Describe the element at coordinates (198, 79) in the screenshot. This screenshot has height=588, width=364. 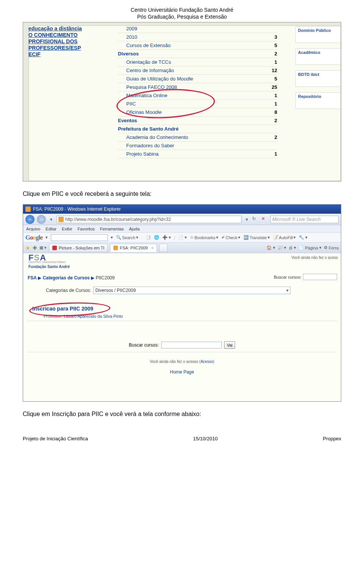
I see `category-row: Guias de Utilização do Moodle5` at that location.